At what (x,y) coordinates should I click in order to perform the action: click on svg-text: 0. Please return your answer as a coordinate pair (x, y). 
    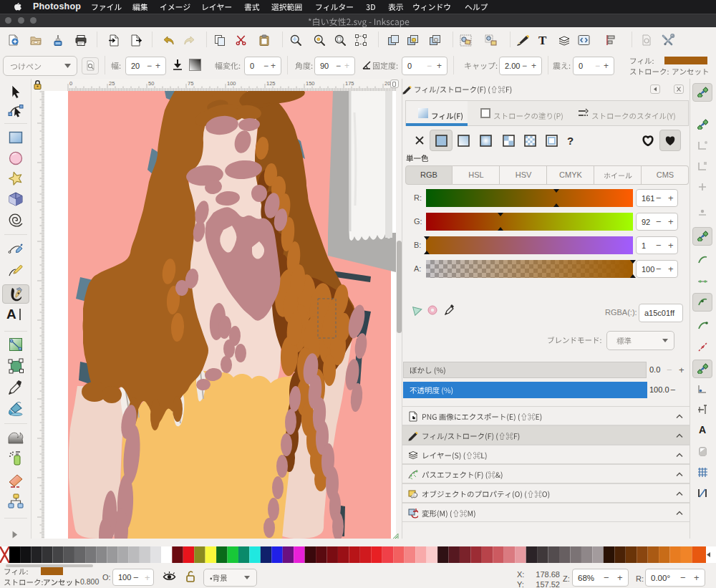
    Looking at the image, I should click on (71, 83).